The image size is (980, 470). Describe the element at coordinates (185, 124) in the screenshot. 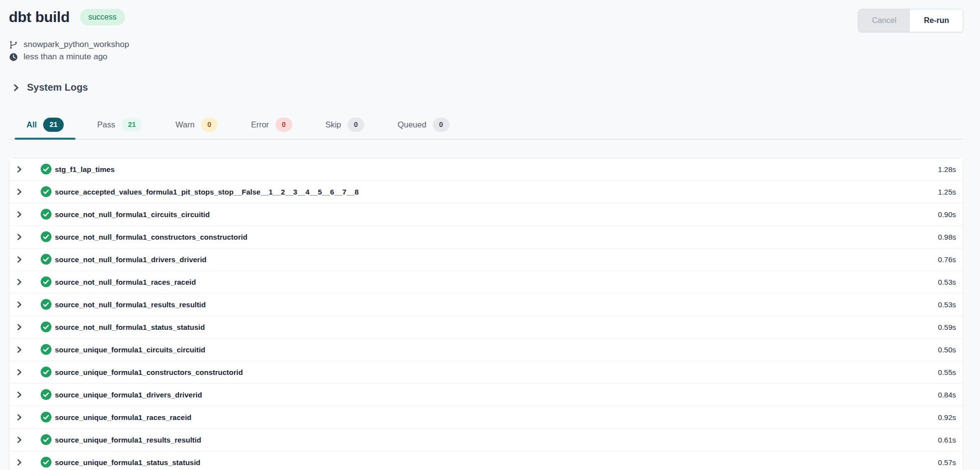

I see `tab-label: Warn` at that location.